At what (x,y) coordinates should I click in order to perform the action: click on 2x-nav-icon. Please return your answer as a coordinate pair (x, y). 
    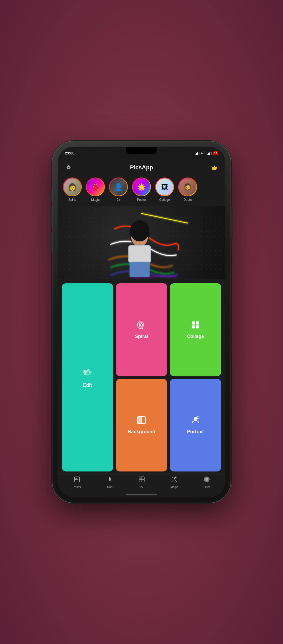
    Looking at the image, I should click on (142, 480).